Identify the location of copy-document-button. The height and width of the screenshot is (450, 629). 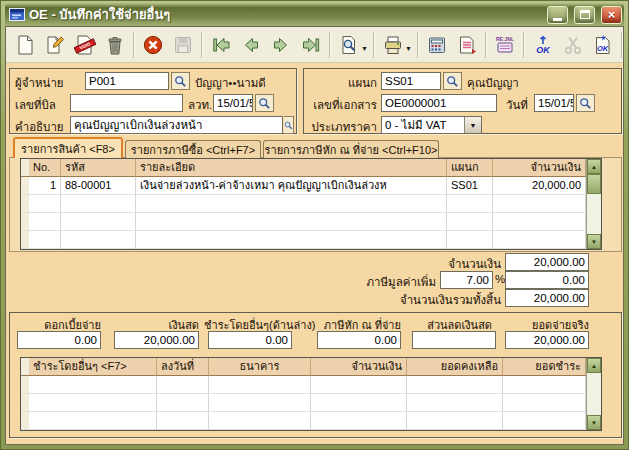
(467, 45).